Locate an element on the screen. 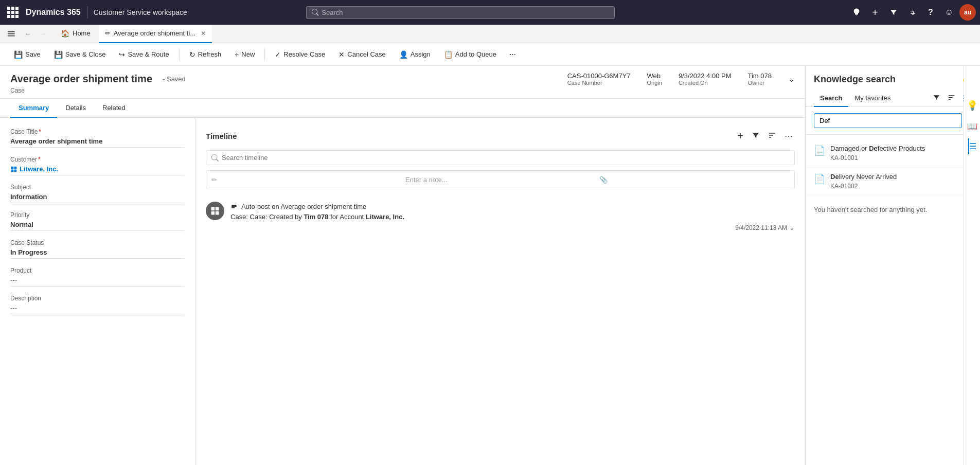 Image resolution: width=980 pixels, height=465 pixels. knowledge-filter-button is located at coordinates (936, 98).